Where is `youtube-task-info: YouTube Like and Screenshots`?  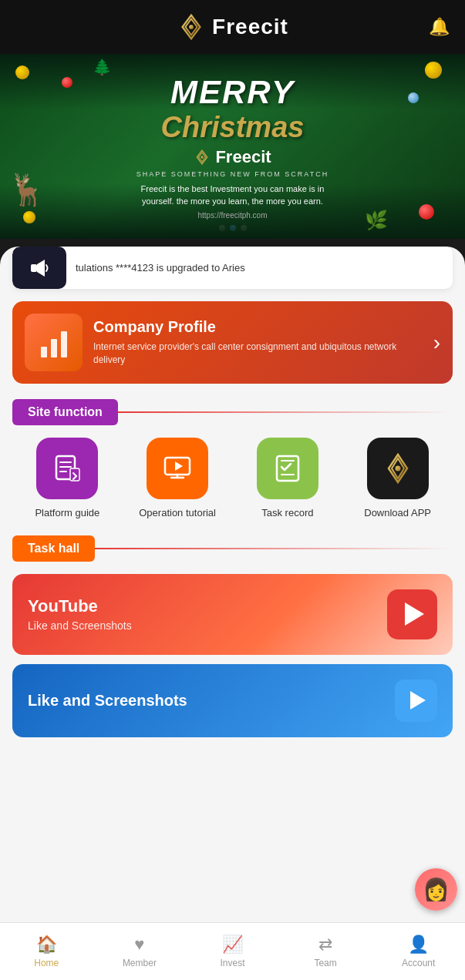
youtube-task-info: YouTube Like and Screenshots is located at coordinates (80, 614).